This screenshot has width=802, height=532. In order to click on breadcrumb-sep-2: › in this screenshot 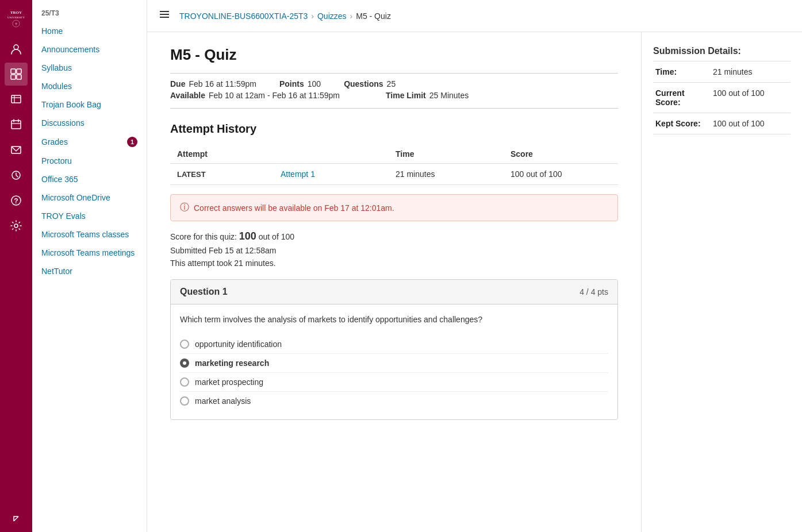, I will do `click(352, 16)`.